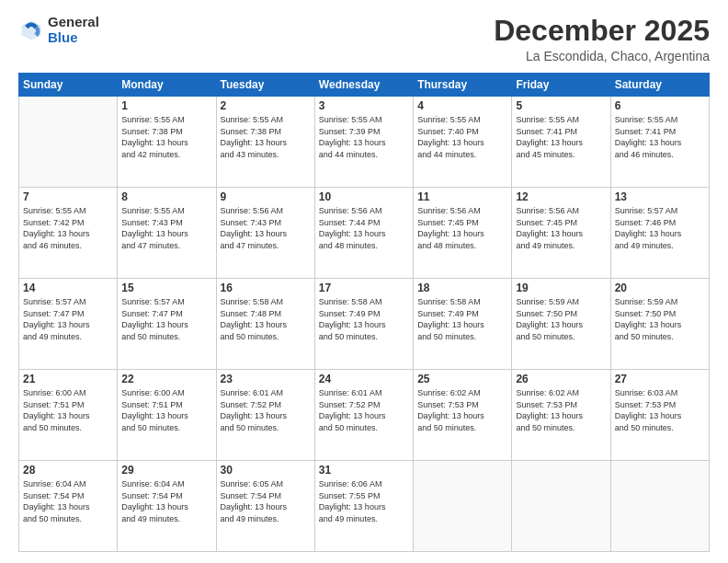 This screenshot has height=563, width=728. I want to click on day-number: 4, so click(462, 106).